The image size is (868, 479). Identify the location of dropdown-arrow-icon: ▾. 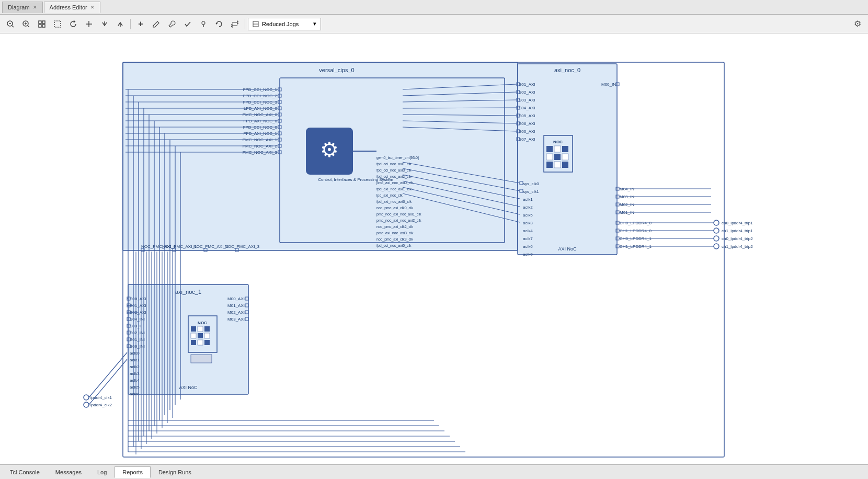
(315, 24).